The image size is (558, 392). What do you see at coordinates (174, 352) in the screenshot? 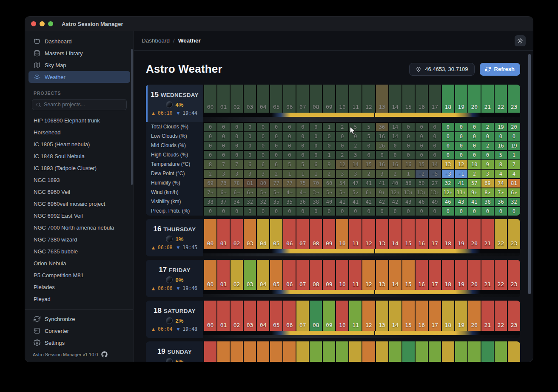
I see `day-header-19: 19 SUNDAY5%▲ 06:03▼ 19:49` at bounding box center [174, 352].